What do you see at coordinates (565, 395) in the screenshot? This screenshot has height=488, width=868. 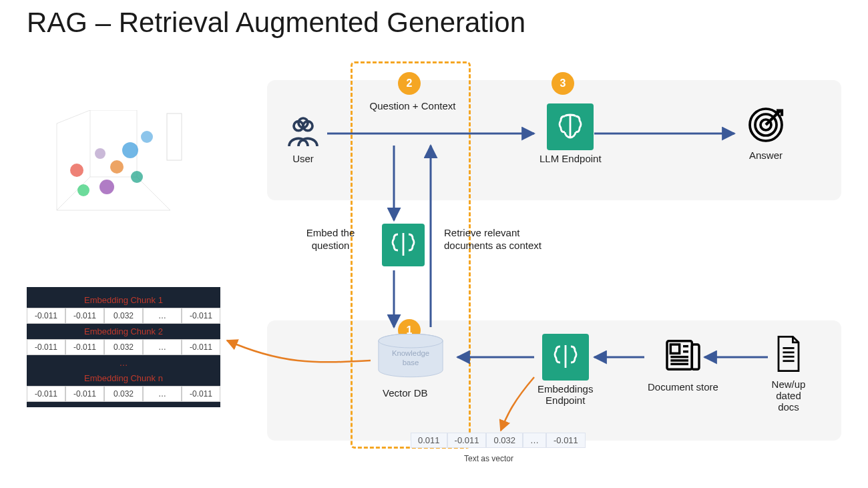 I see `embeddings-endpoint-label: Embeddings Endpoint` at bounding box center [565, 395].